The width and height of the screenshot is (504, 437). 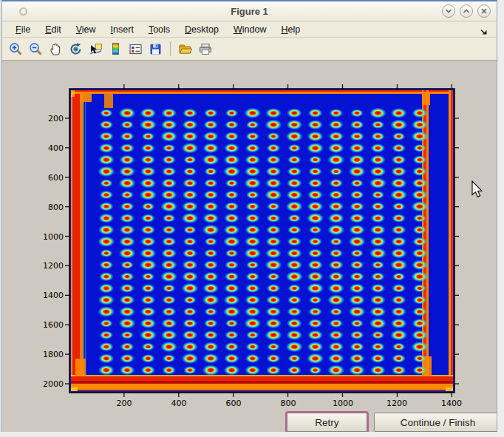 I want to click on titlebar: Figure 1, so click(x=250, y=12).